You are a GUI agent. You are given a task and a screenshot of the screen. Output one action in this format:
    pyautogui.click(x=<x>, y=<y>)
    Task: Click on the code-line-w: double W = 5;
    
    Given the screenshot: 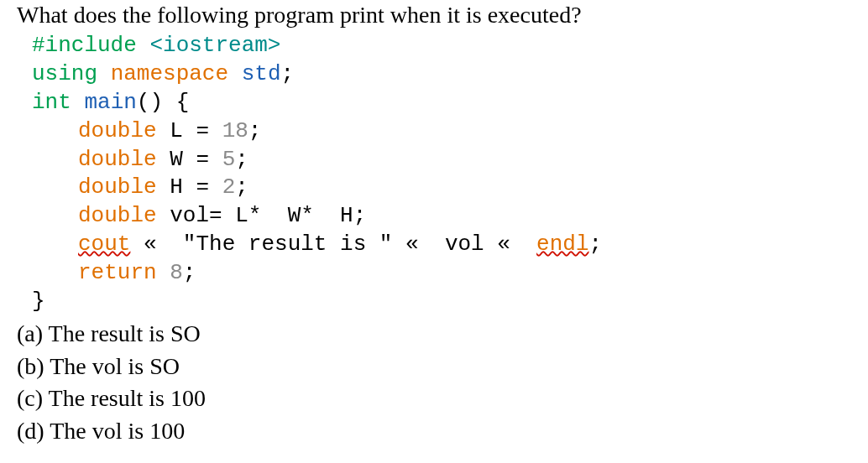 What is the action you would take?
    pyautogui.click(x=465, y=160)
    